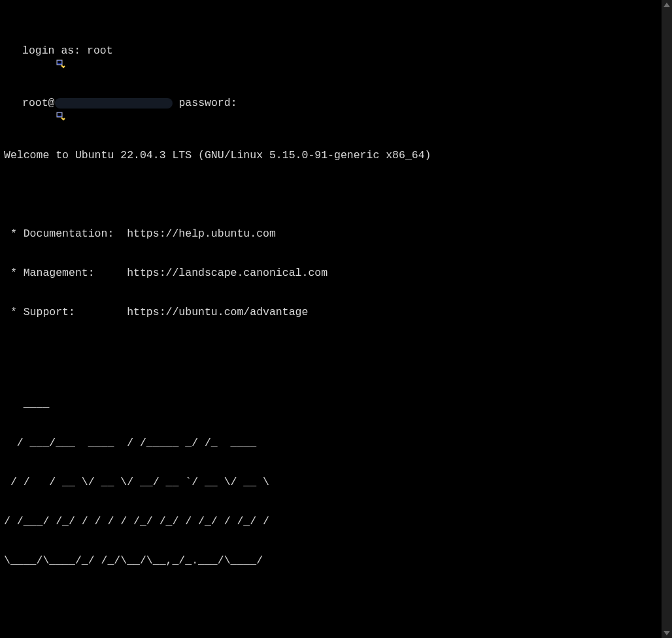 The height and width of the screenshot is (638, 672). I want to click on scroll-up-icon, so click(667, 5).